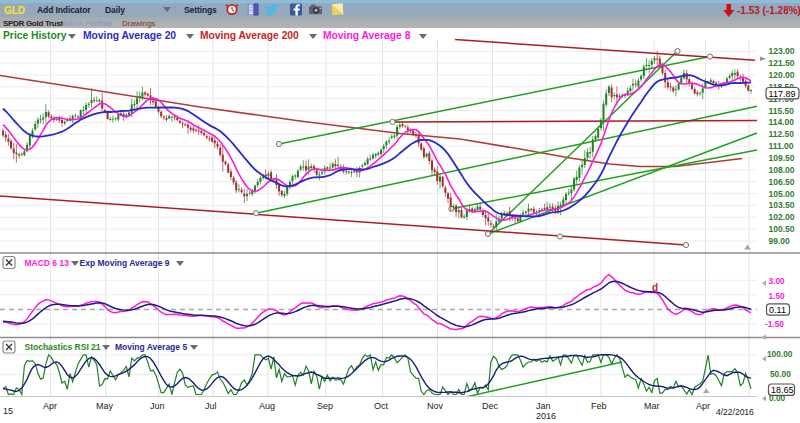 The height and width of the screenshot is (423, 800). Describe the element at coordinates (778, 296) in the screenshot. I see `svg-text: 1.50` at that location.